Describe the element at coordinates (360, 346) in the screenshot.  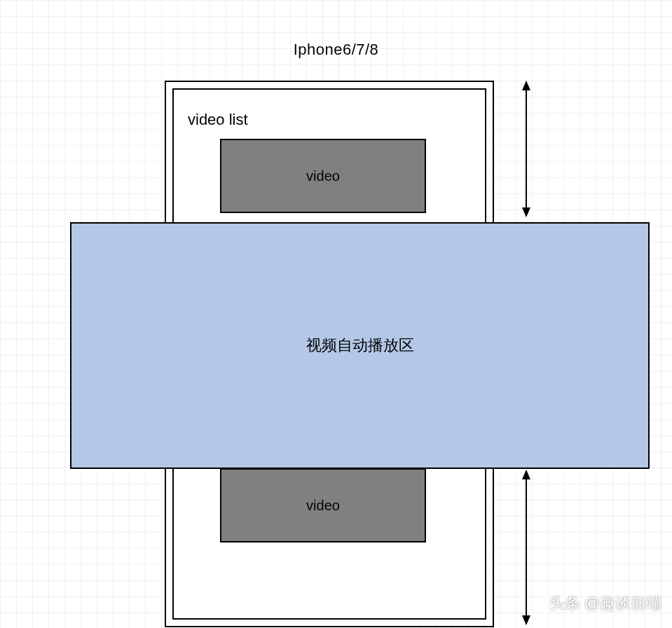
I see `autoplay-label: 视频自动播放区` at that location.